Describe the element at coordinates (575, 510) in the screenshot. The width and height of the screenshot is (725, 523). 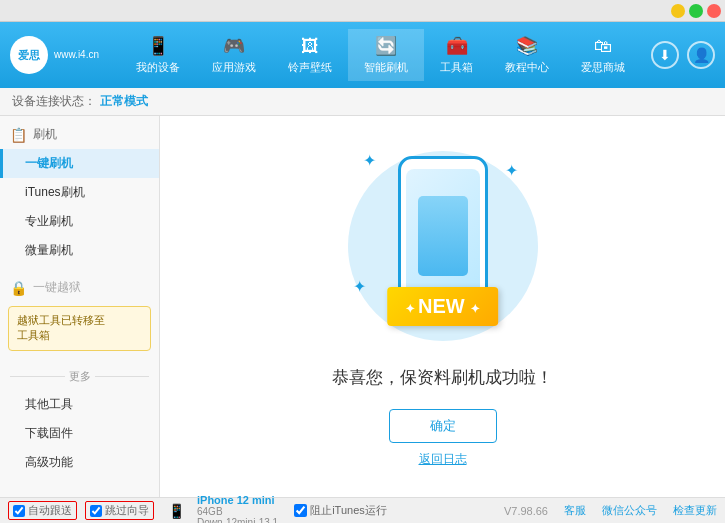
I see `customer-service-link: 客服` at that location.